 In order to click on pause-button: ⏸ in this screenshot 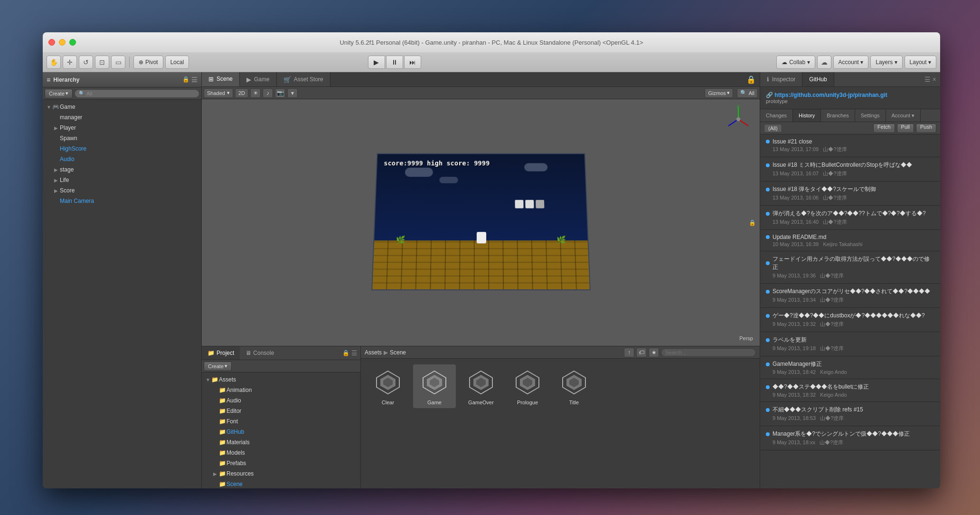, I will do `click(395, 62)`.